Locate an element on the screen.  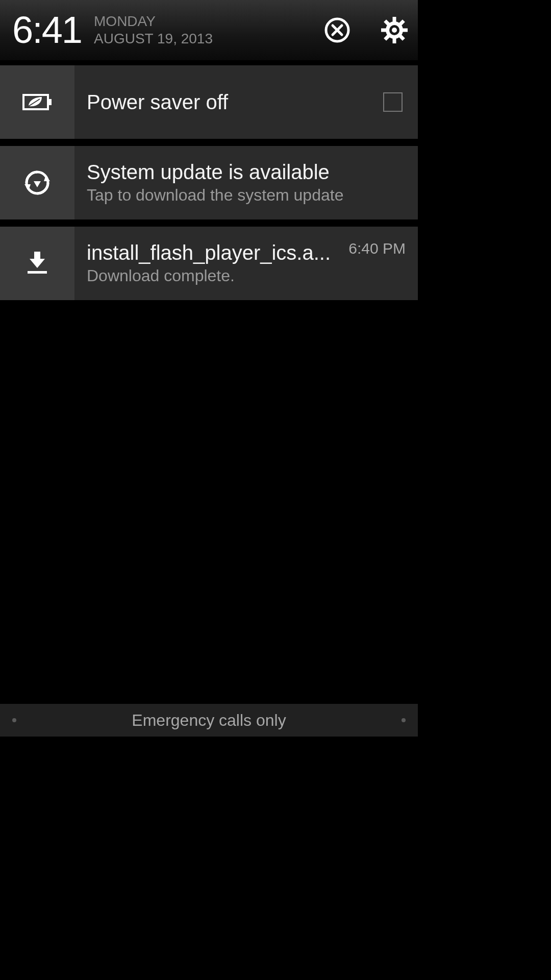
power-saver-text: Power saver off is located at coordinates (232, 102).